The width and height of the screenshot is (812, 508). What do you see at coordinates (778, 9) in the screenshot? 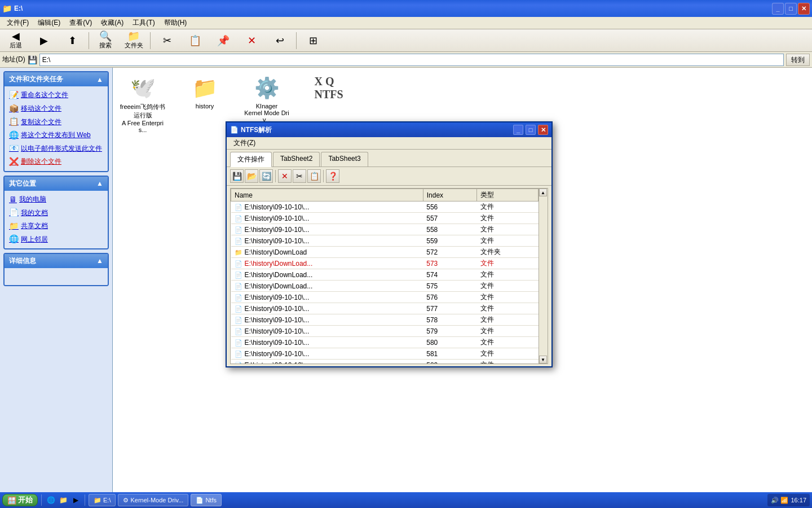
I see `minimize-button: _` at bounding box center [778, 9].